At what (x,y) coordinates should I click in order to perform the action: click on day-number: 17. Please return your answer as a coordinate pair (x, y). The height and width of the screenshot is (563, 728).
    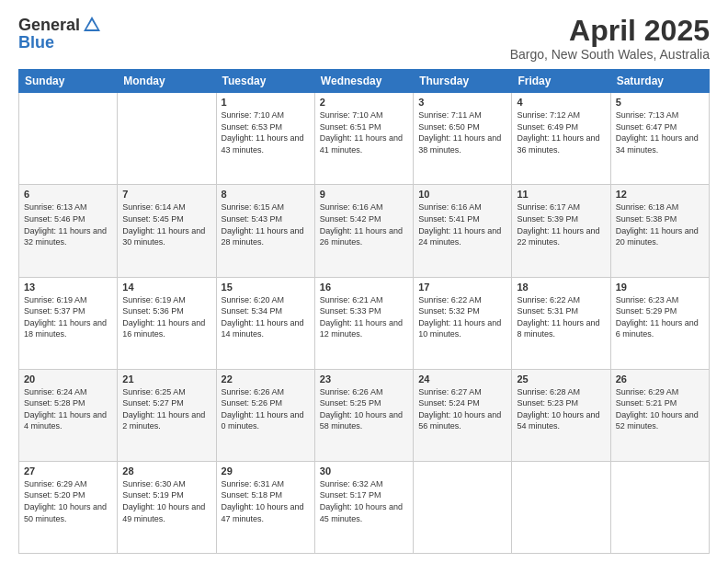
    Looking at the image, I should click on (462, 287).